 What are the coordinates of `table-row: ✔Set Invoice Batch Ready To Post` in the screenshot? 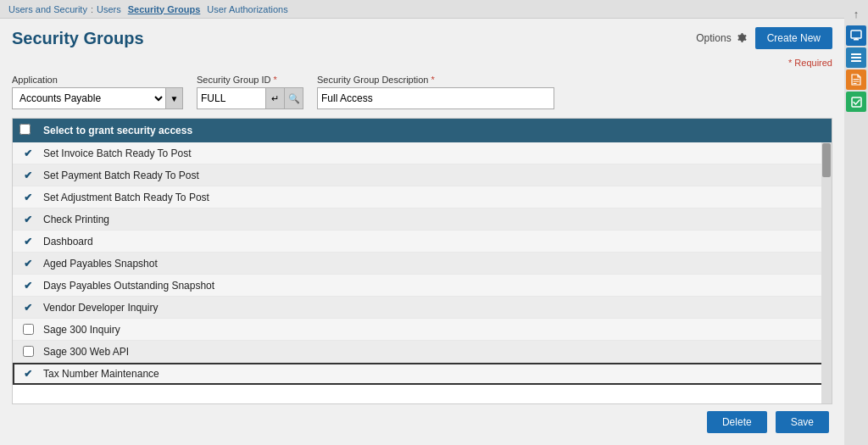 It's located at (422, 153).